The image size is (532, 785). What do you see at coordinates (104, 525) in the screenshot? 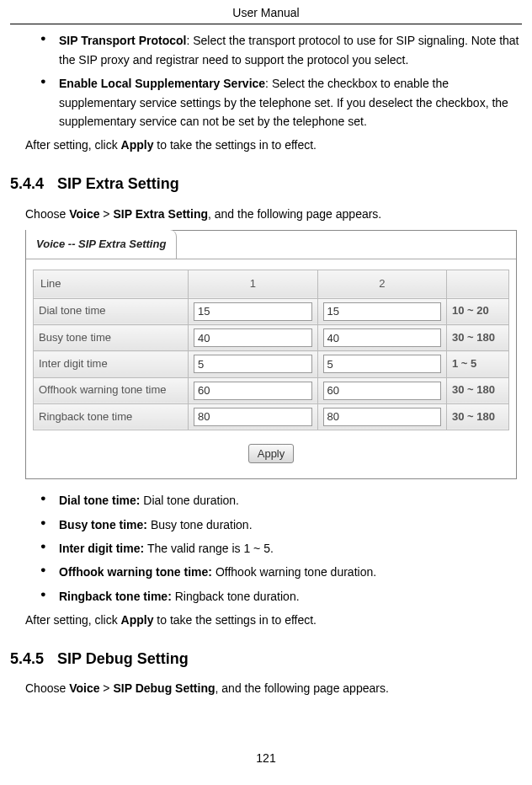
I see `bullet-bold: Busy tone time:` at bounding box center [104, 525].